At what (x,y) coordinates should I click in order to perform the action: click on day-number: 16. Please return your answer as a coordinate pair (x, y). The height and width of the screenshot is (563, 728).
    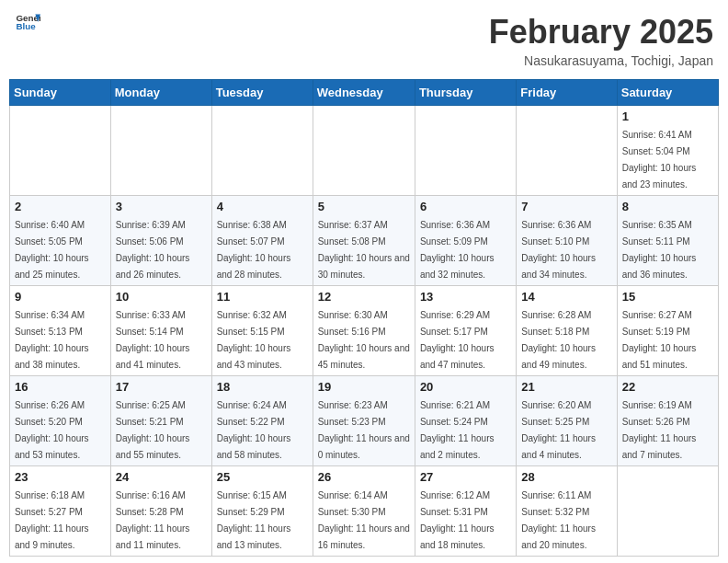
    Looking at the image, I should click on (61, 386).